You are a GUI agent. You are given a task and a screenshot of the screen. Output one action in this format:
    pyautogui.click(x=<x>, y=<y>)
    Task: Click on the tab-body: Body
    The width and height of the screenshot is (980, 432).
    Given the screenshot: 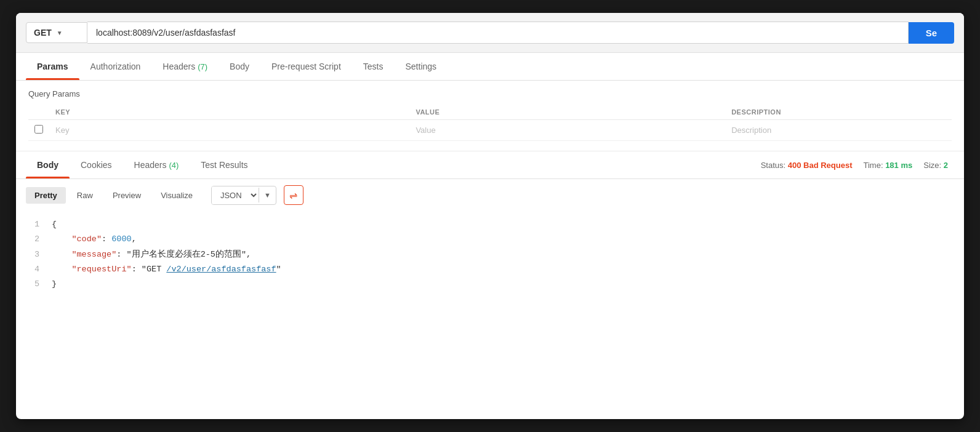 What is the action you would take?
    pyautogui.click(x=239, y=66)
    